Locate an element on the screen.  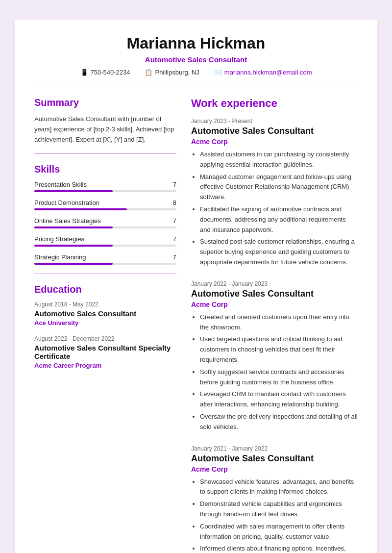
work-dates: January 2023 - Present is located at coordinates (274, 121).